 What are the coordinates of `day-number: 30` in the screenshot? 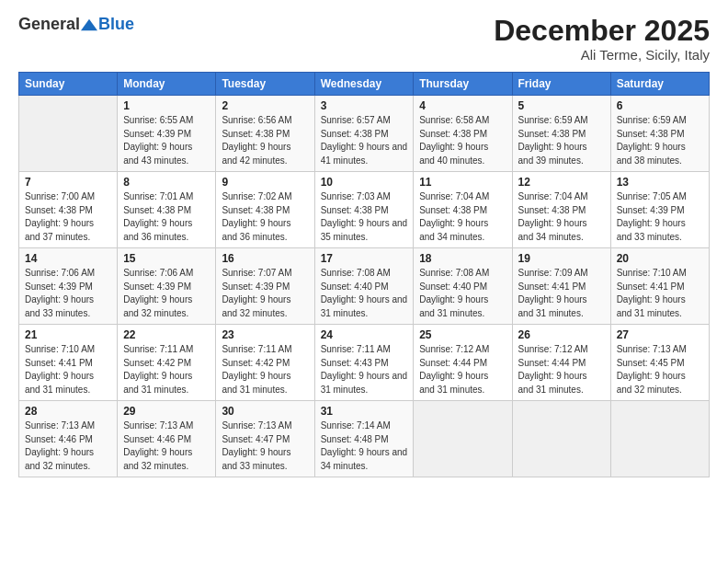 It's located at (265, 411).